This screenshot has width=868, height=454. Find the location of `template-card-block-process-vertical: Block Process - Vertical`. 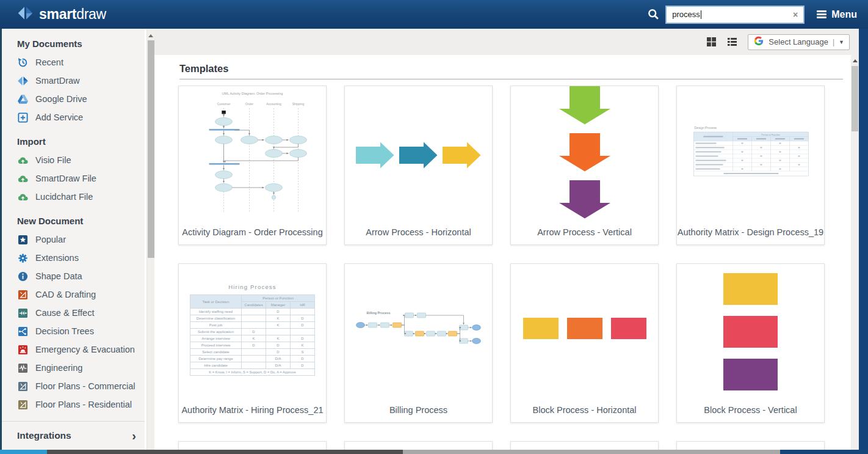

template-card-block-process-vertical: Block Process - Vertical is located at coordinates (751, 343).